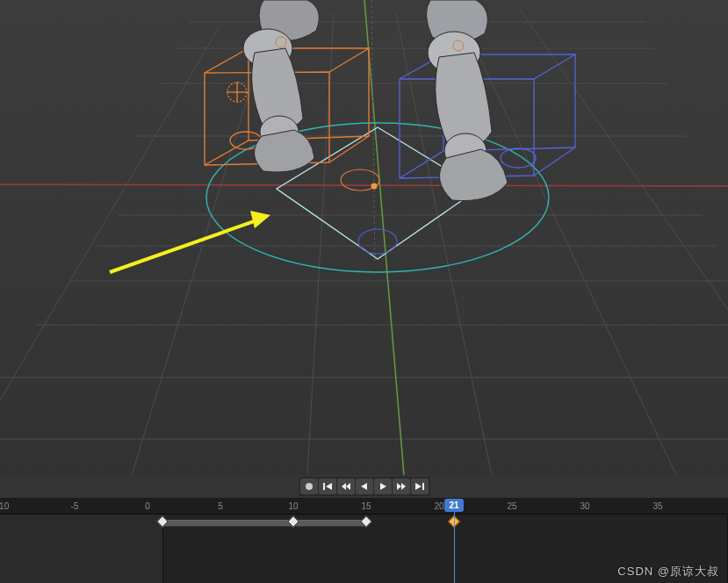  What do you see at coordinates (364, 185) in the screenshot?
I see `axis-x` at bounding box center [364, 185].